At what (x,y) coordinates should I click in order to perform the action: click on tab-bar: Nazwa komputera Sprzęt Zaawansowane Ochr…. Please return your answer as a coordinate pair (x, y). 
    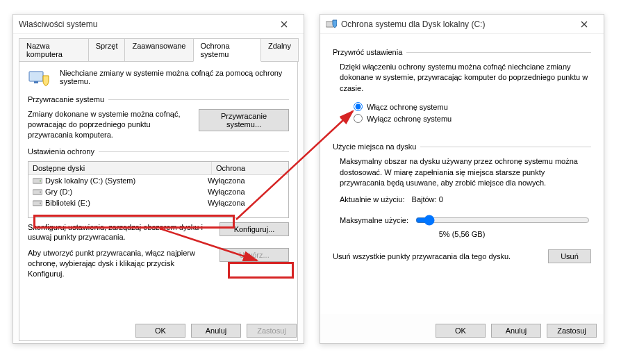
    Looking at the image, I should click on (158, 48).